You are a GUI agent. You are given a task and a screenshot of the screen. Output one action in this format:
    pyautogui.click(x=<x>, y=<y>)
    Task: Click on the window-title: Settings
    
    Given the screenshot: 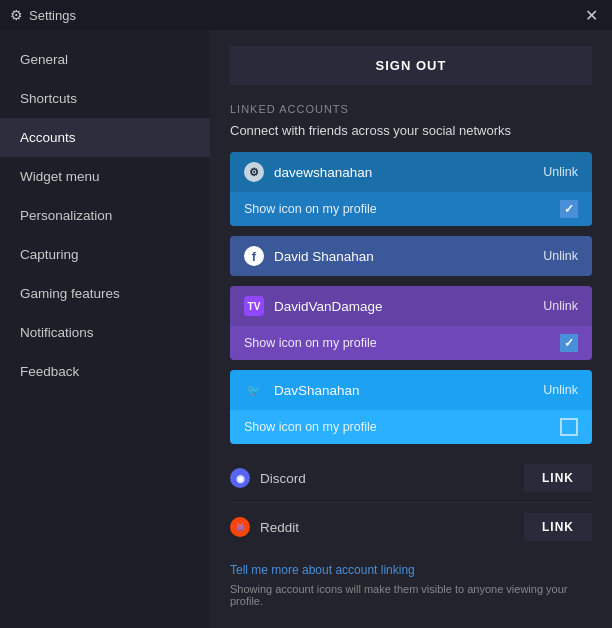 What is the action you would take?
    pyautogui.click(x=52, y=16)
    